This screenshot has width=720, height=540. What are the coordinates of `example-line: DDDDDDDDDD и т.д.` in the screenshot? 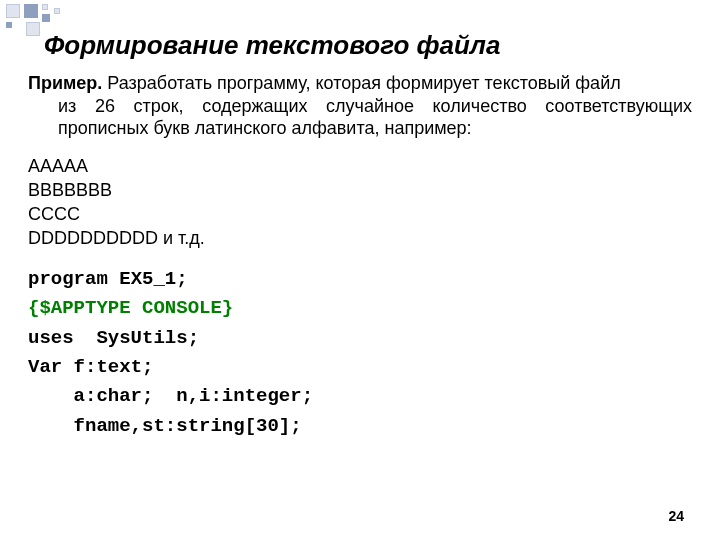 It's located at (360, 238).